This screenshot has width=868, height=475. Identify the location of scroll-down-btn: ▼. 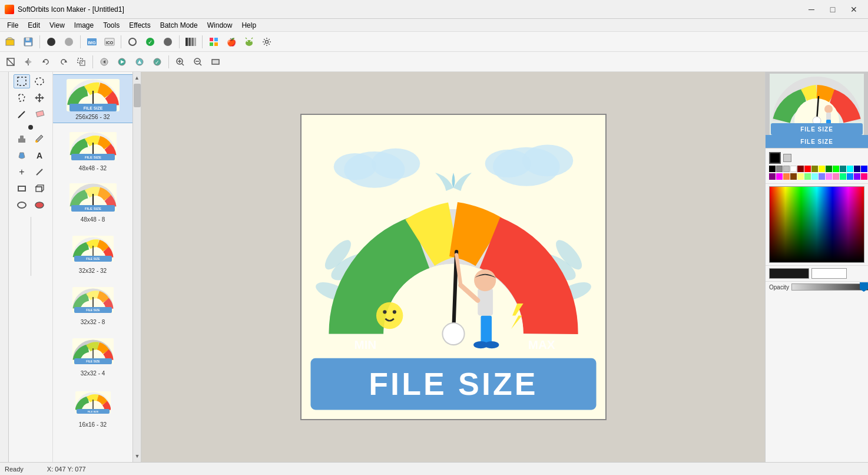
(137, 456).